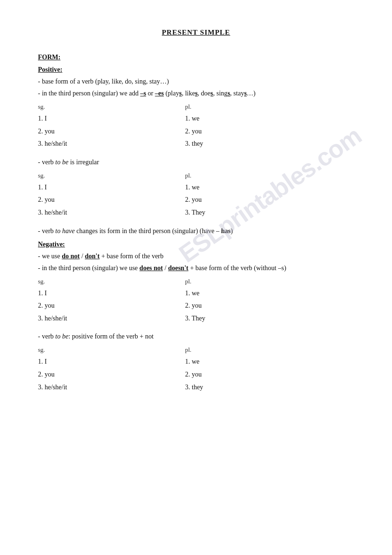 Image resolution: width=392 pixels, height=555 pixels. I want to click on sg-row-2-3: 3. he/she/it, so click(112, 213).